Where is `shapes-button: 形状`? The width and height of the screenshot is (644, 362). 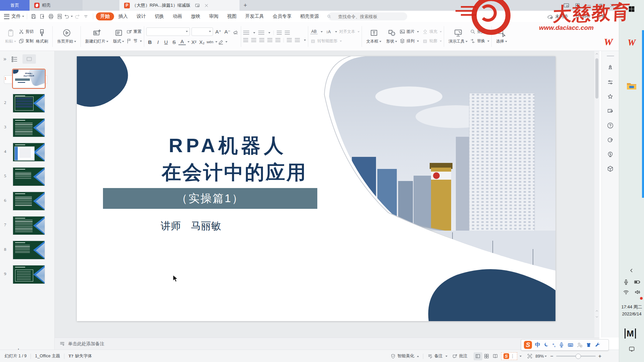
shapes-button: 形状 is located at coordinates (392, 36).